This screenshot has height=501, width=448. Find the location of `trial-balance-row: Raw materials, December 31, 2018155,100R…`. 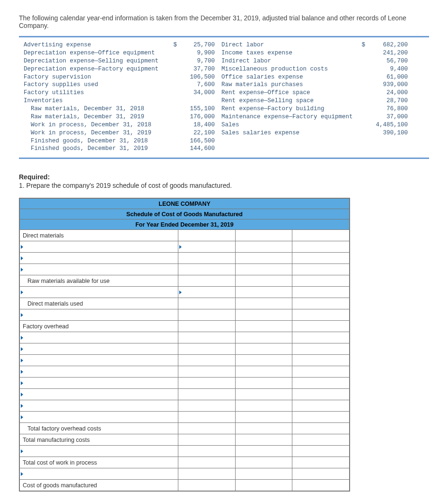

trial-balance-row: Raw materials, December 31, 2018155,100R… is located at coordinates (224, 109).